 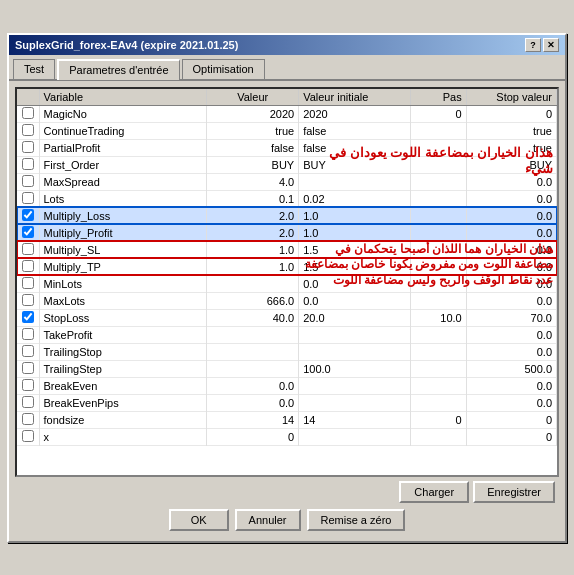 What do you see at coordinates (287, 216) in the screenshot?
I see `table-row: Multiply_Loss2.01.00.0` at bounding box center [287, 216].